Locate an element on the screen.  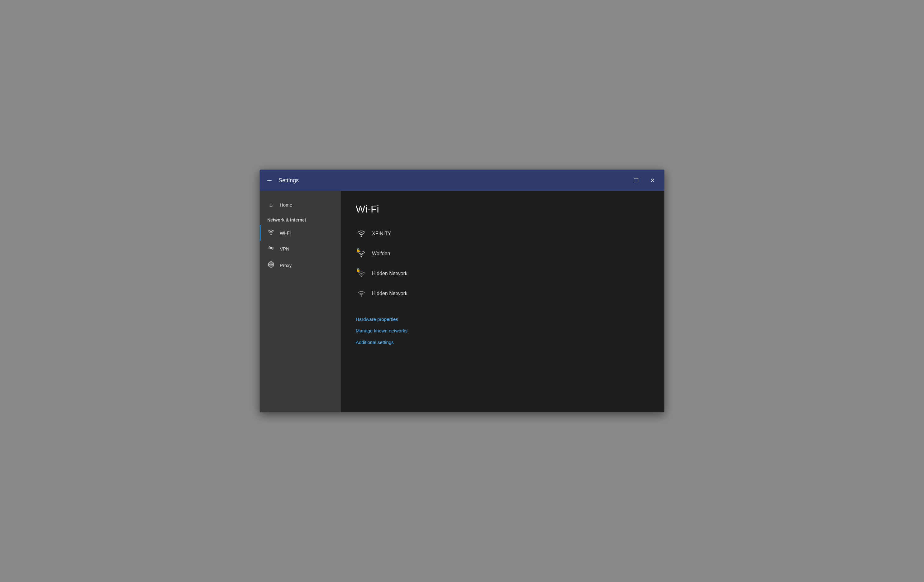
network-list: XFINITY 🔒 Wolfden is located at coordinates (503, 264).